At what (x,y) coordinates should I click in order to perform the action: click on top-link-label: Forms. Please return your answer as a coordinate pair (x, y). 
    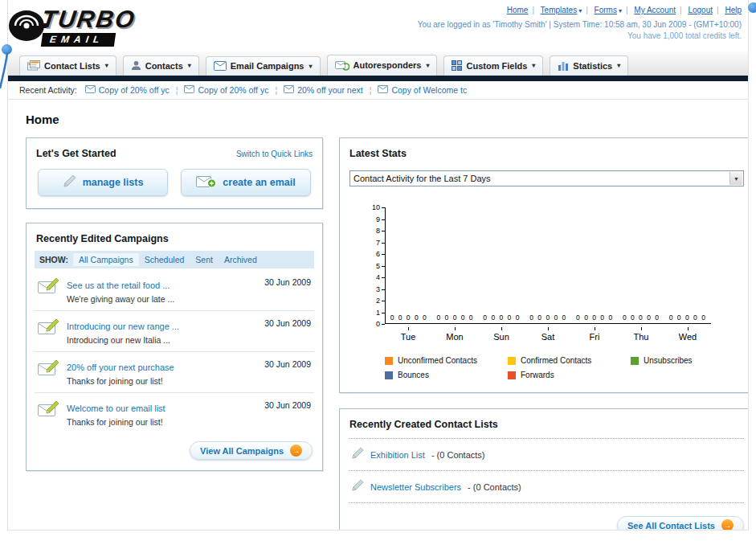
    Looking at the image, I should click on (606, 10).